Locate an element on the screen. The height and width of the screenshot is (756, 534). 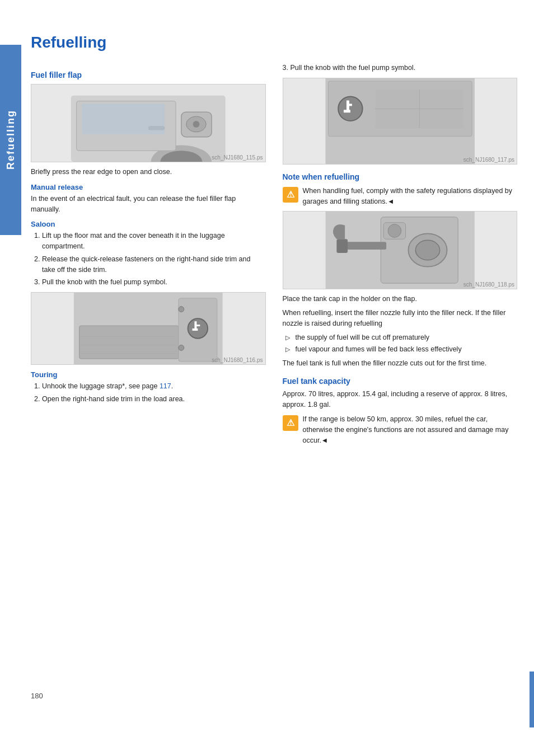
touring-step-1: Unhook the luggage strap*, see page 117. is located at coordinates (154, 386).